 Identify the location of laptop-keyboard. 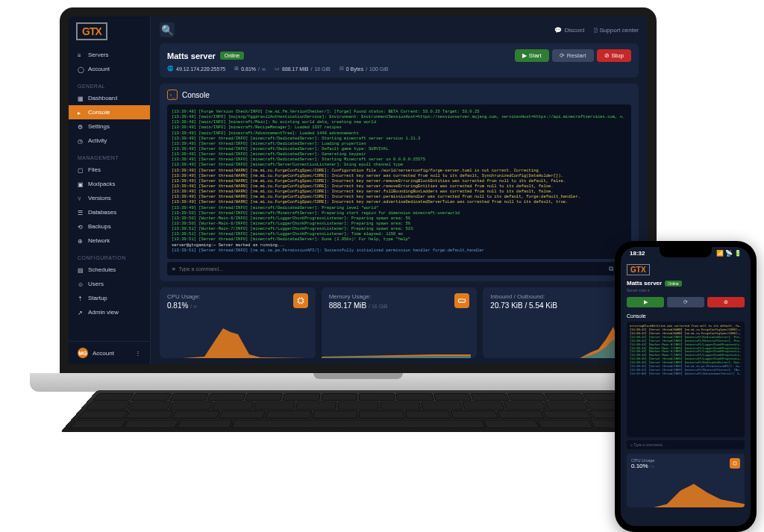
(358, 411).